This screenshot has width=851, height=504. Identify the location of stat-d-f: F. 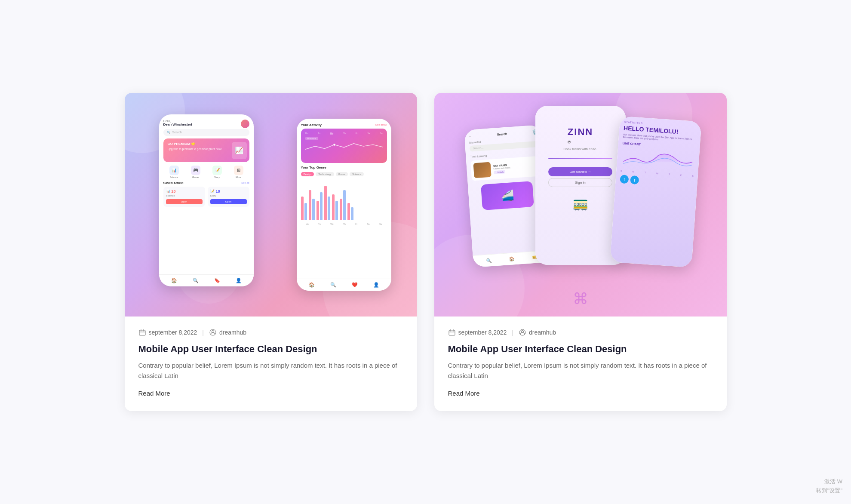
(681, 175).